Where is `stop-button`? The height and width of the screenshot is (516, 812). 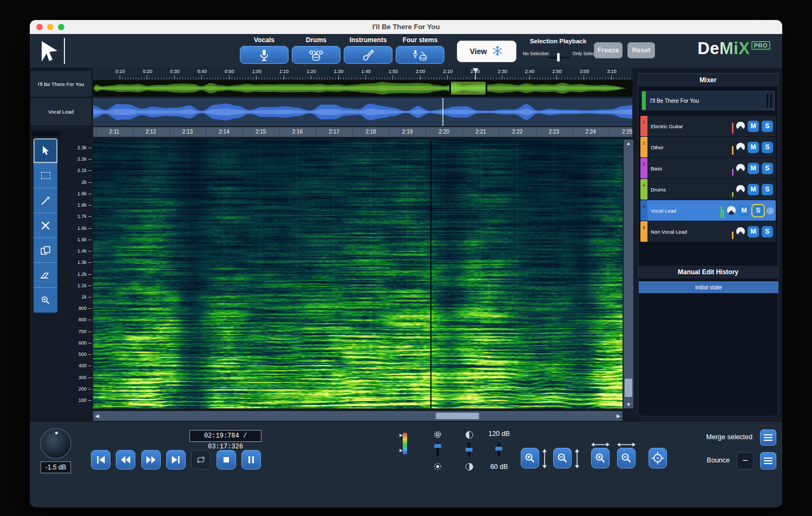
stop-button is located at coordinates (226, 460).